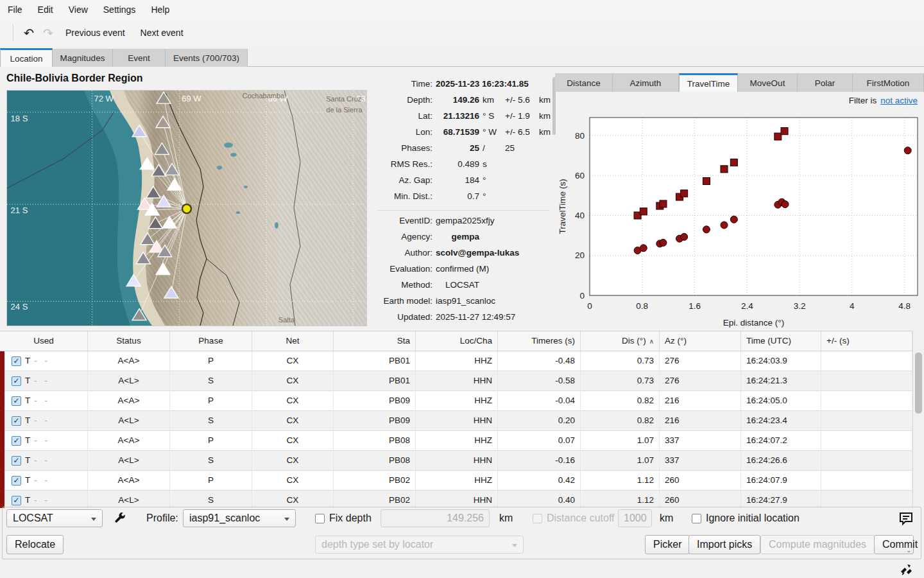 This screenshot has width=924, height=578. I want to click on profile-select: iasp91_scanloc, so click(239, 518).